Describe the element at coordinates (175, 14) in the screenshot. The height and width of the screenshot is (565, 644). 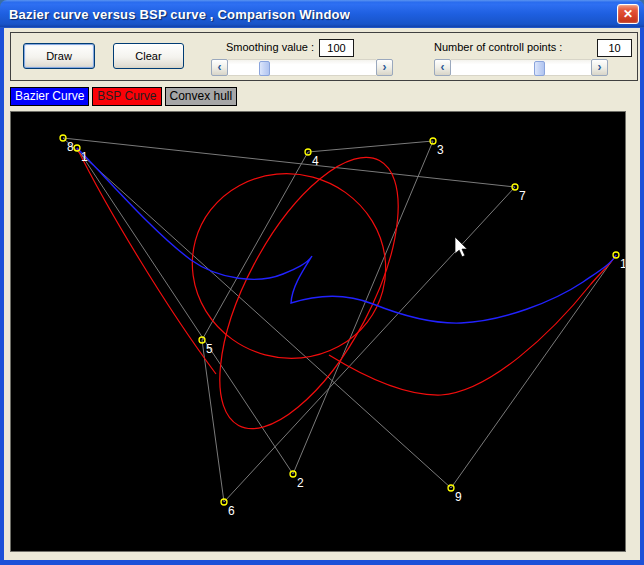
I see `window-title: Bazier curve versus BSP curve , Comparis…` at that location.